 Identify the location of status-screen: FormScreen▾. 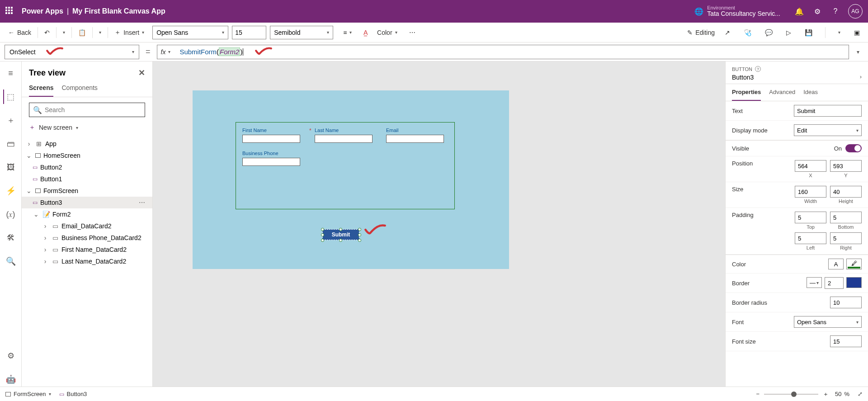
(28, 394).